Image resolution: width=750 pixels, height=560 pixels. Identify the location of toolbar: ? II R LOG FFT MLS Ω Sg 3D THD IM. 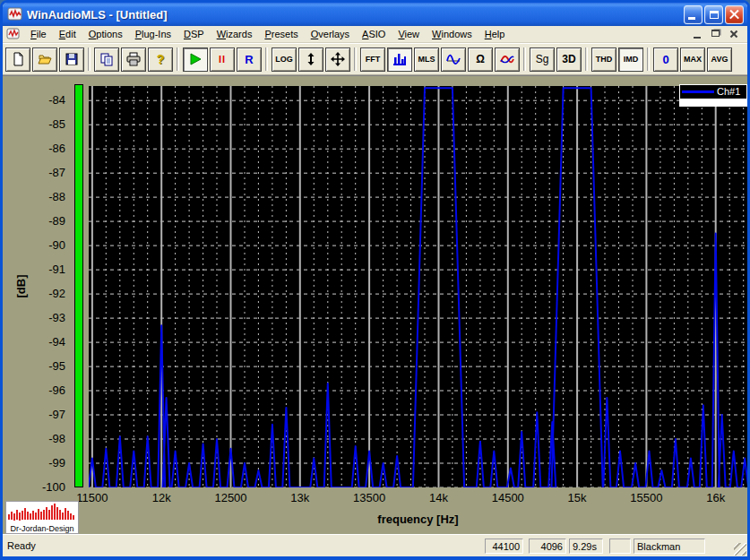
(375, 59).